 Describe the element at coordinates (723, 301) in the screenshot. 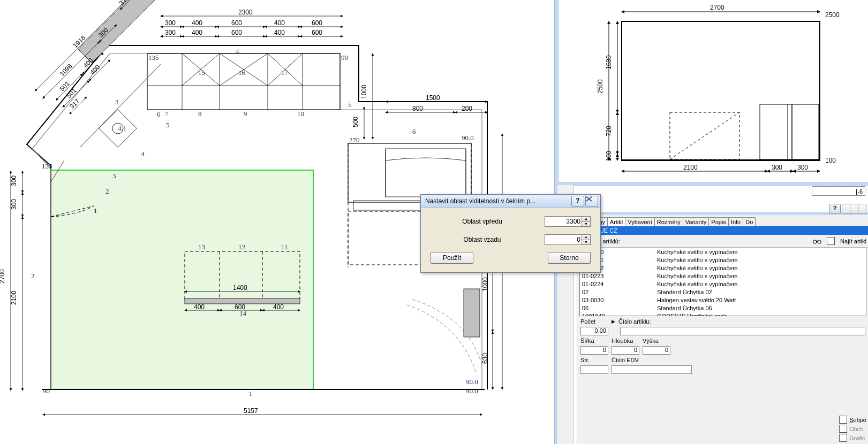

I see `list-item: 03-0030Halogen.vestav.světlo 20 Watt` at that location.